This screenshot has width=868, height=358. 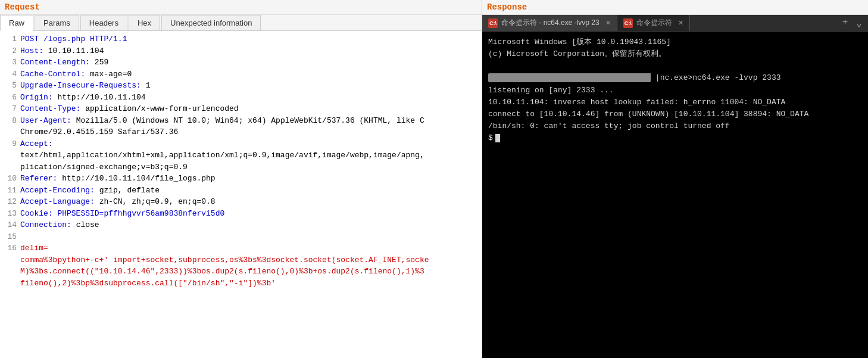 What do you see at coordinates (675, 7) in the screenshot?
I see `response-header: Response` at bounding box center [675, 7].